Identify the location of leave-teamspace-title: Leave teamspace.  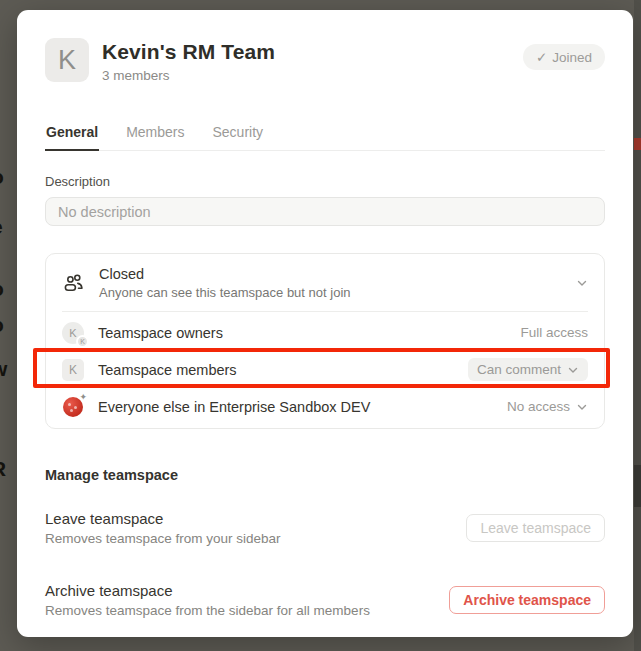
(256, 518).